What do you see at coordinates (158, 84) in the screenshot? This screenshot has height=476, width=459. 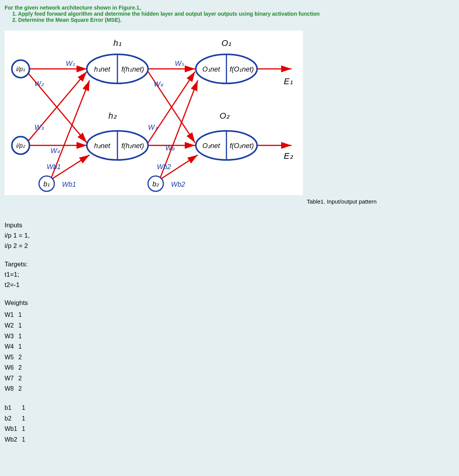 I see `svg-text: W₆` at bounding box center [158, 84].